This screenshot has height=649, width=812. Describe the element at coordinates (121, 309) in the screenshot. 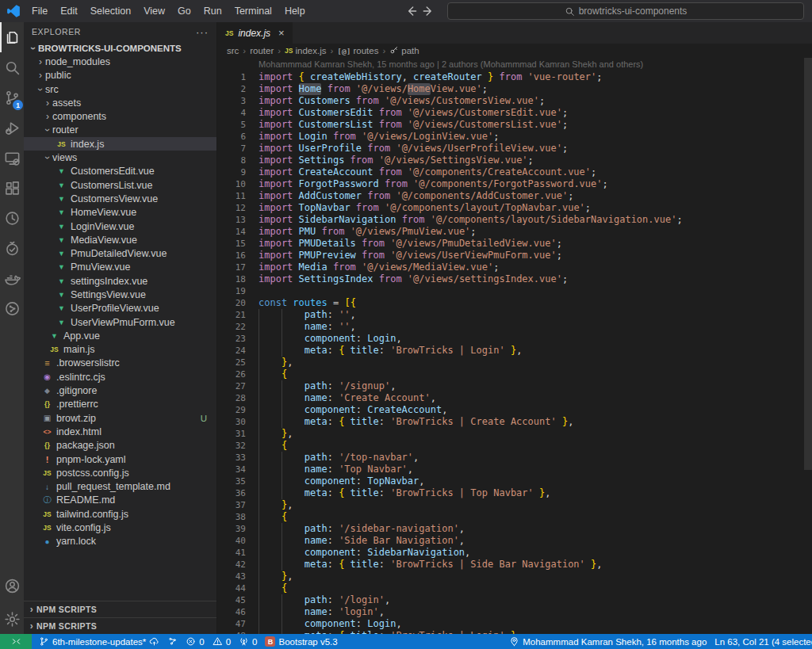

I see `tree-item-userprofileview-vue: ▼UserProfileView.vue` at that location.